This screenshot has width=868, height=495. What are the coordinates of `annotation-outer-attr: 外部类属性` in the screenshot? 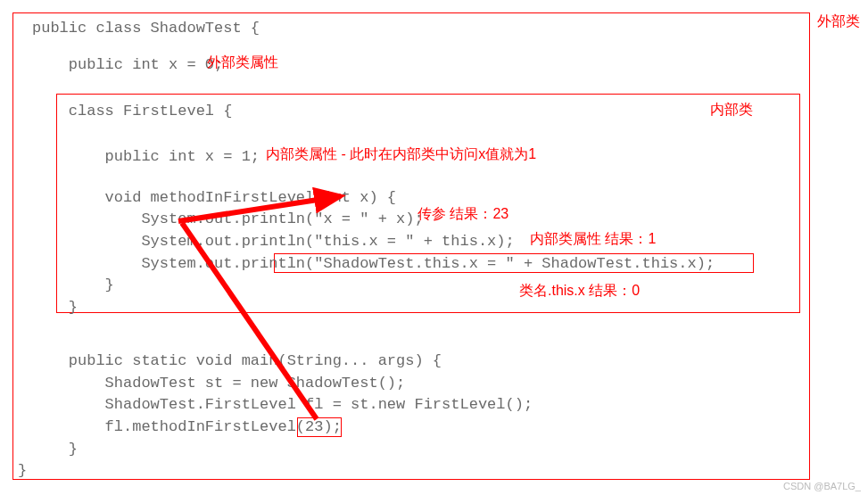 It's located at (243, 62).